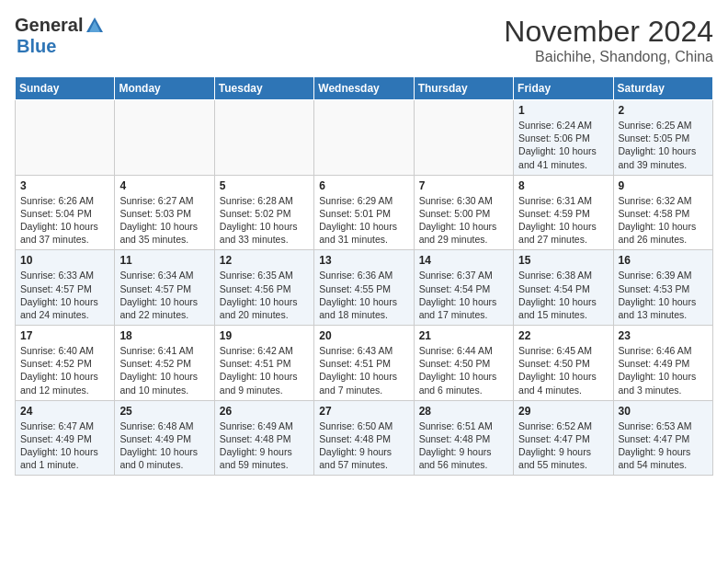 The image size is (728, 563). What do you see at coordinates (563, 145) in the screenshot?
I see `day-info: Sunrise: 6:24 AM Sunset: 5:06 PM Dayligh…` at bounding box center [563, 145].